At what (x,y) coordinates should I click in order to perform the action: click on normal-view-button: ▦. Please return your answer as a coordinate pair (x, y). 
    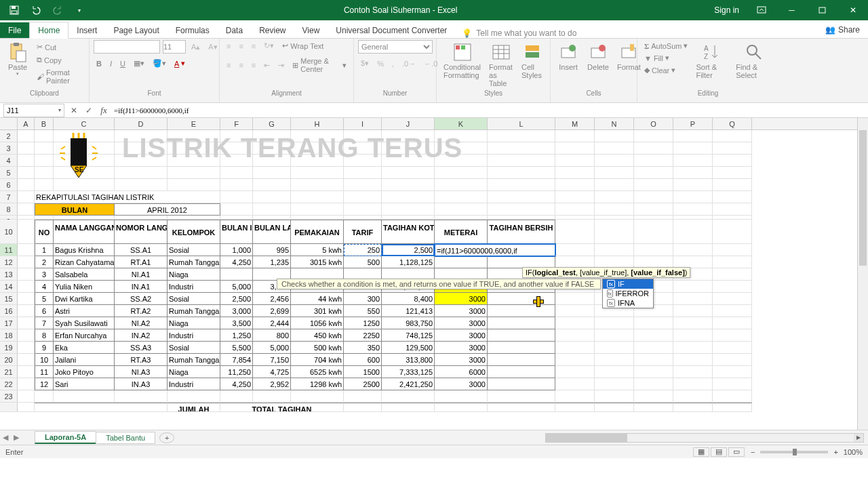
    Looking at the image, I should click on (701, 452).